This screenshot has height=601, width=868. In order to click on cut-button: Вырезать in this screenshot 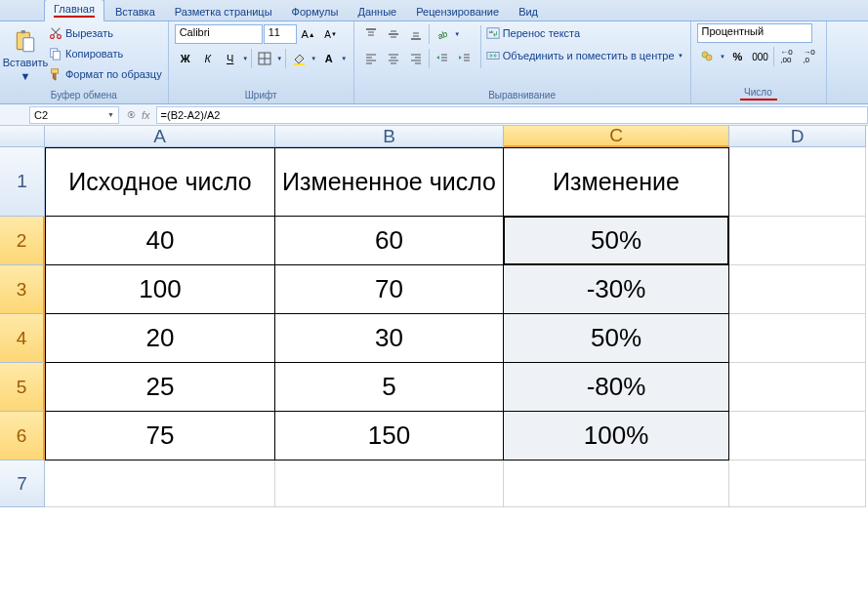, I will do `click(105, 33)`.